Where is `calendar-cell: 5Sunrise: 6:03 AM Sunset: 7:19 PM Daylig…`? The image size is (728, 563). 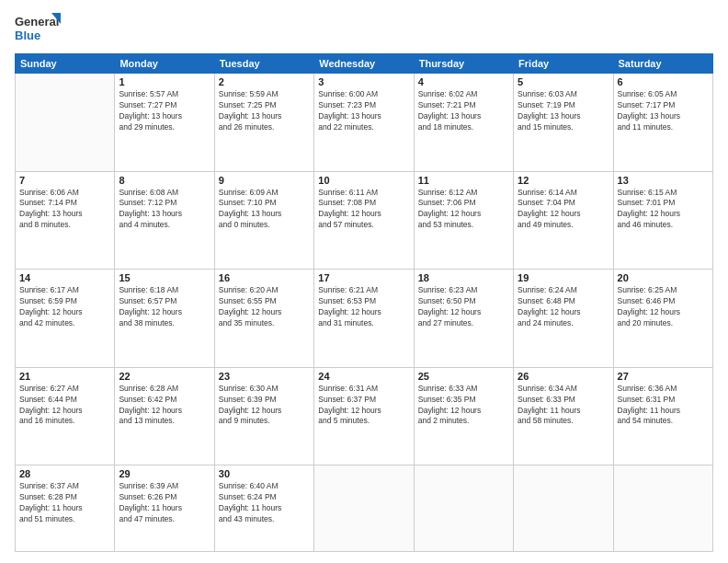
calendar-cell: 5Sunrise: 6:03 AM Sunset: 7:19 PM Daylig… is located at coordinates (563, 123).